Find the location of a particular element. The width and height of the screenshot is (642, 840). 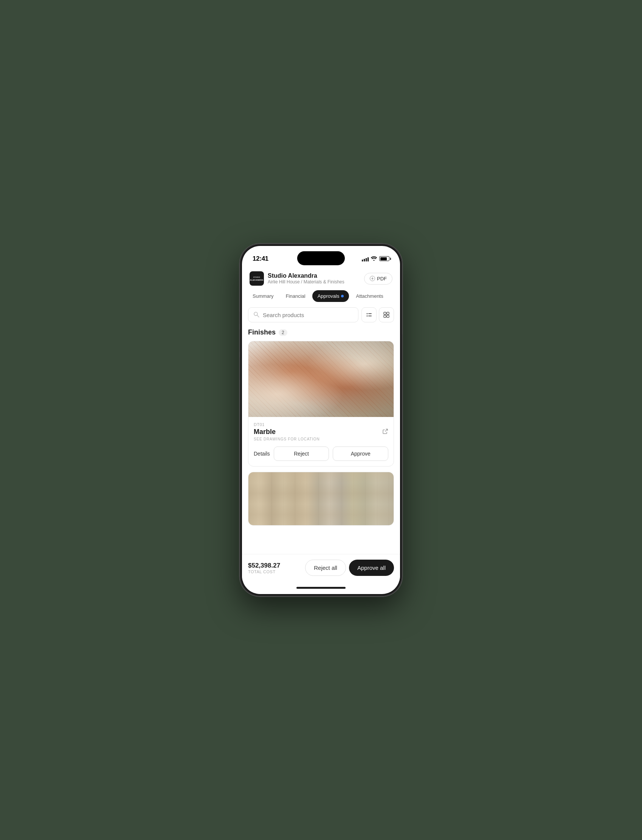

battery-fill is located at coordinates (384, 259).